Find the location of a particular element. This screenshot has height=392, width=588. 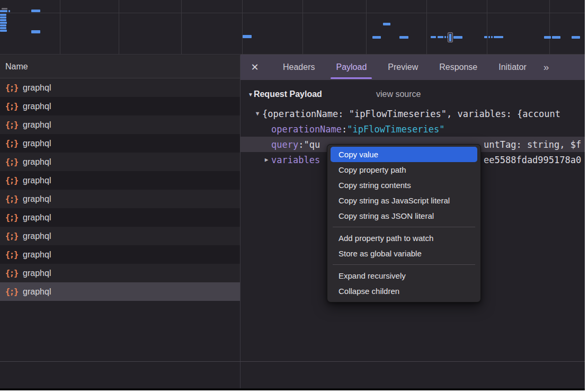

property-key: variables is located at coordinates (296, 160).